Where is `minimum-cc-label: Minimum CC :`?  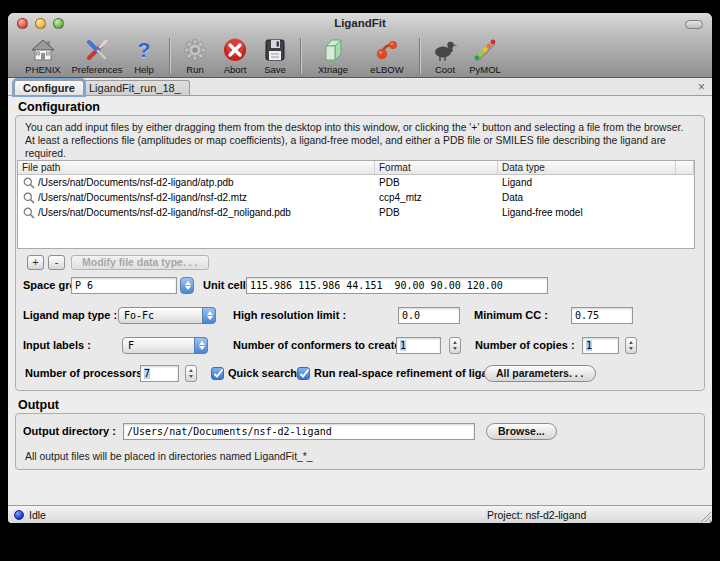
minimum-cc-label: Minimum CC : is located at coordinates (511, 315).